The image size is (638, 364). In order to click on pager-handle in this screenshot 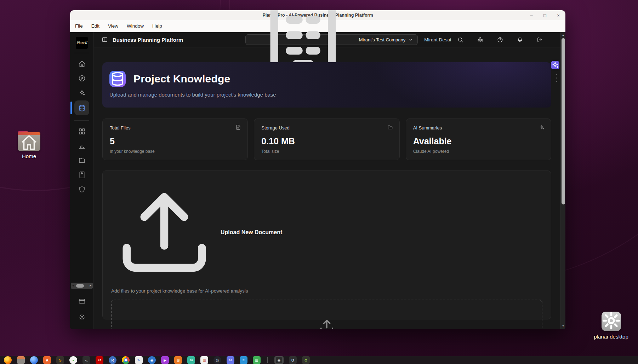, I will do `click(80, 286)`.